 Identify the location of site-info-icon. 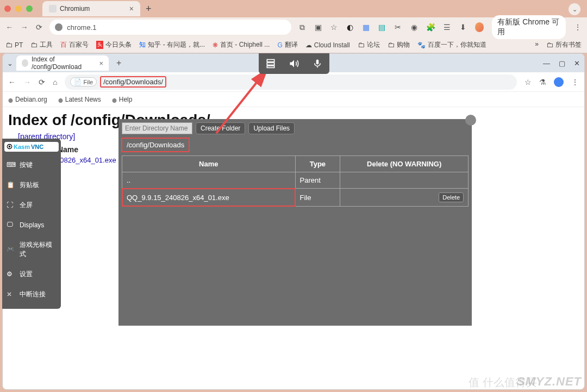
(59, 27).